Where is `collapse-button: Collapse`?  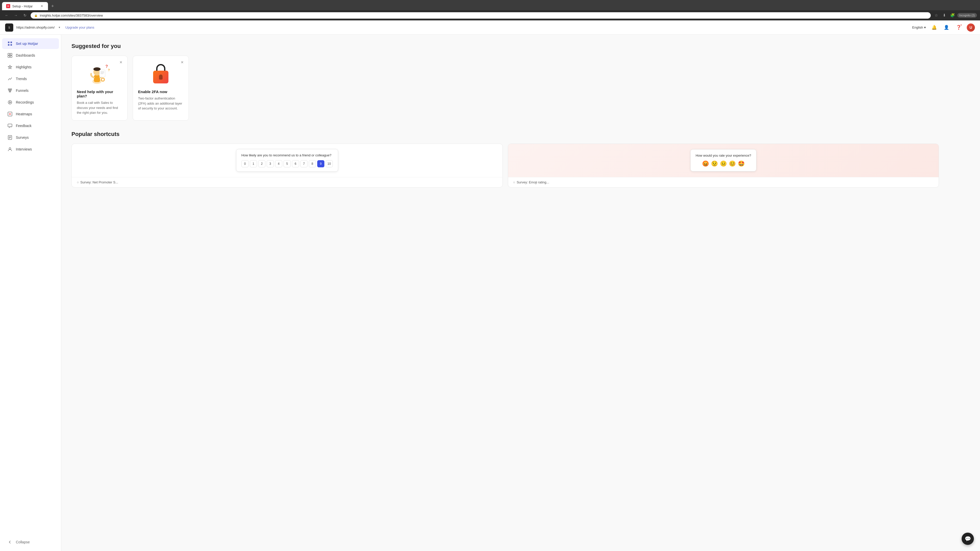
collapse-button: Collapse is located at coordinates (30, 542).